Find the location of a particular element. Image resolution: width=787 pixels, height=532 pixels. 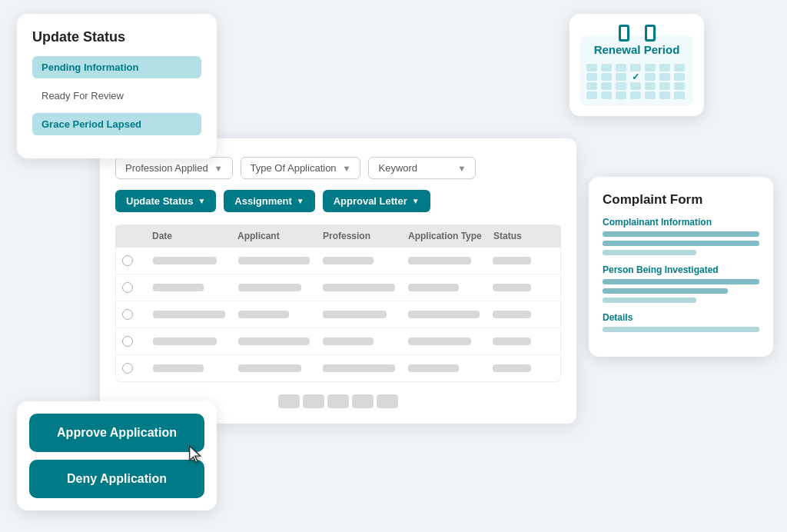

calendar-body: Renewal Period ✓ is located at coordinates (636, 71).